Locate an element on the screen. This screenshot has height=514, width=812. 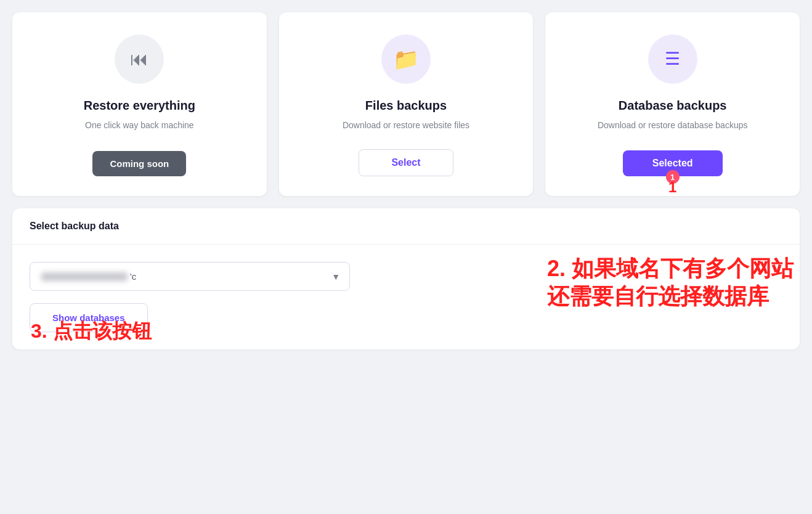
step2-annotation: 2. 如果域名下有多个网站还需要自行选择数据库 is located at coordinates (670, 282).